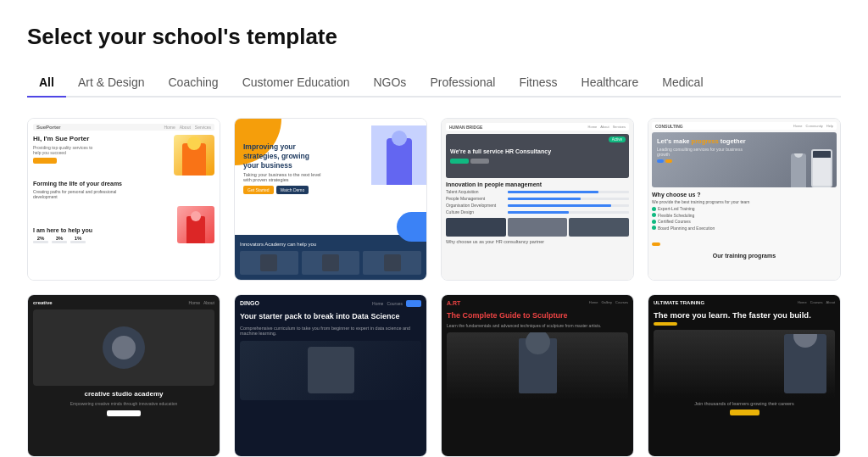  I want to click on template-thumb-6: DINGO Home Courses Your starter pack to …, so click(331, 376).